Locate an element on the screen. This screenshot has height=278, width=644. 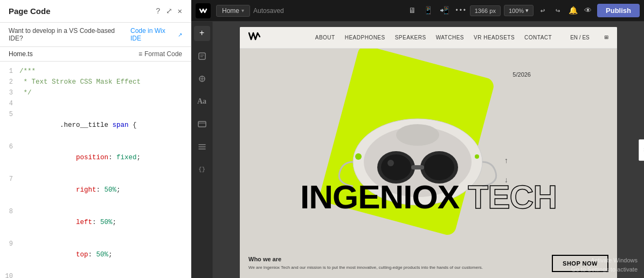
home-caret-icon: ▾ is located at coordinates (243, 11).